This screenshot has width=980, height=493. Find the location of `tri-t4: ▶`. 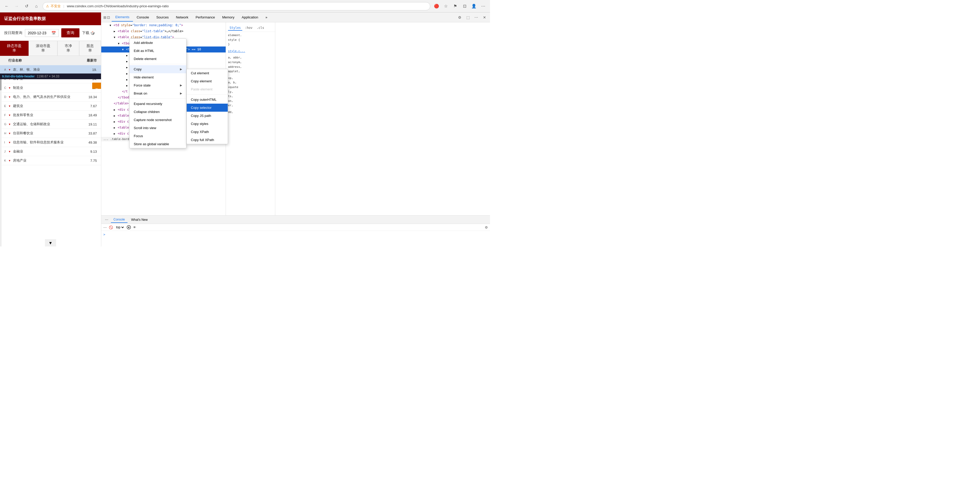

tri-t4: ▶ is located at coordinates (127, 74).